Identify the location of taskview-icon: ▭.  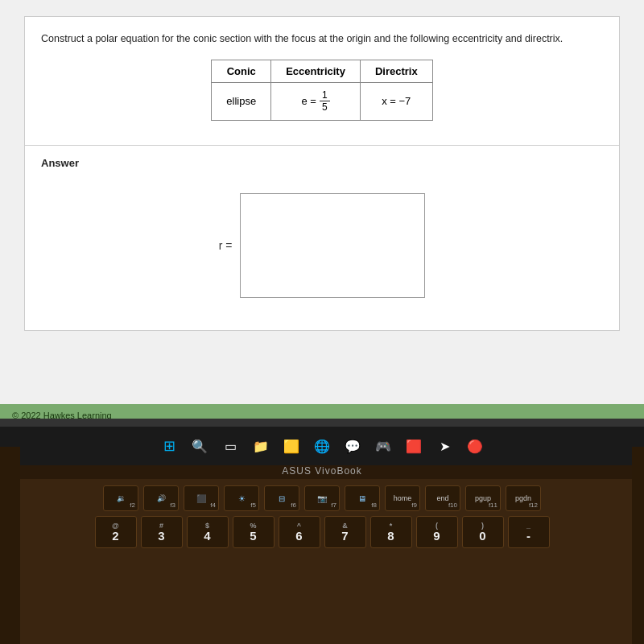
(230, 446).